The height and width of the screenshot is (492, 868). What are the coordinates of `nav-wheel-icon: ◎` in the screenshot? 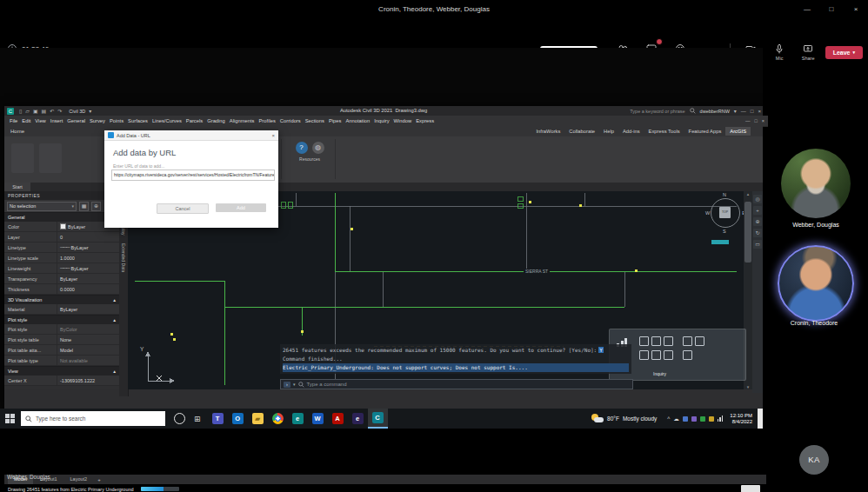 It's located at (758, 199).